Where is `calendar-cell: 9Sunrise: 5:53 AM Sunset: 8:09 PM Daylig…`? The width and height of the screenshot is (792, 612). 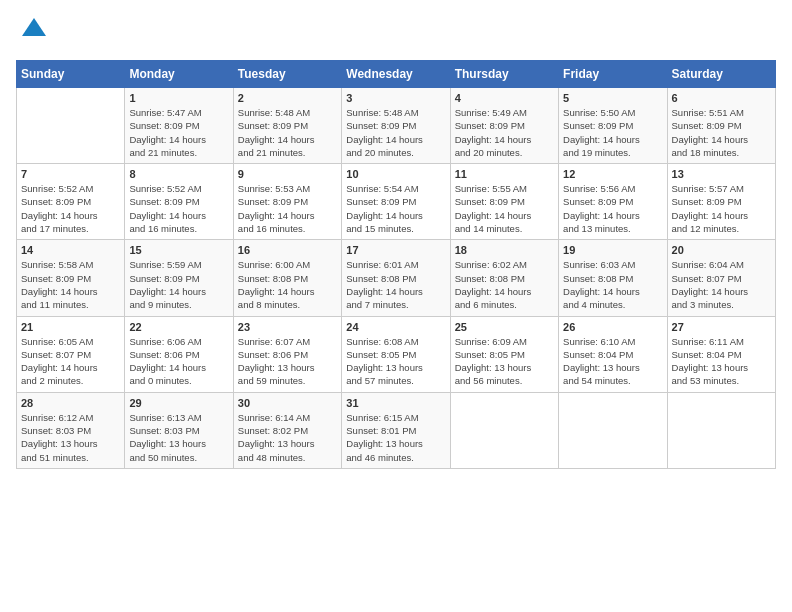 calendar-cell: 9Sunrise: 5:53 AM Sunset: 8:09 PM Daylig… is located at coordinates (287, 202).